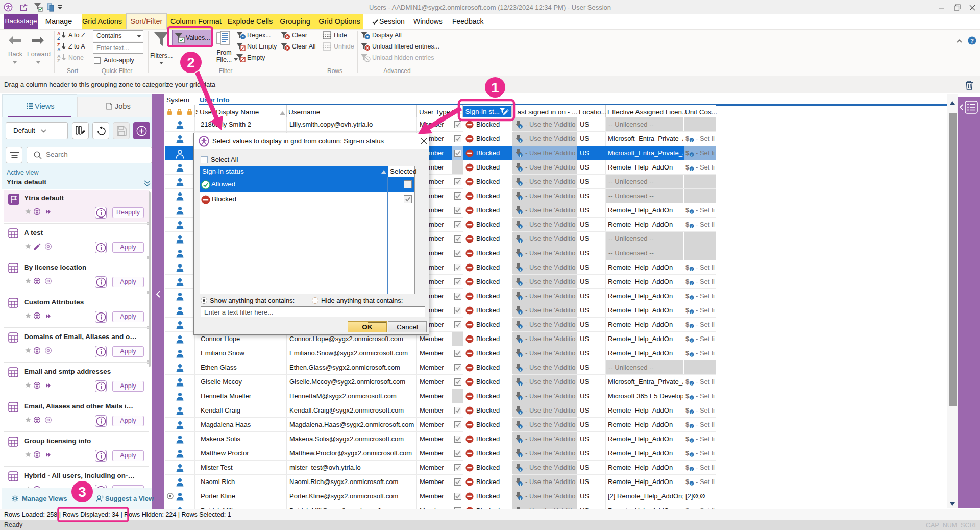 The image size is (980, 530). Describe the element at coordinates (59, 49) in the screenshot. I see `svg-text: A` at that location.